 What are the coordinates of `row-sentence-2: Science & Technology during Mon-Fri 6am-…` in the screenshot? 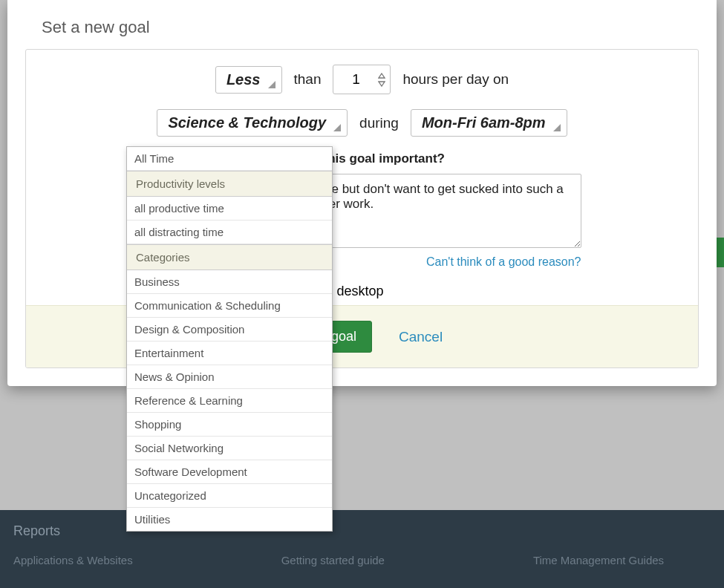 It's located at (362, 123).